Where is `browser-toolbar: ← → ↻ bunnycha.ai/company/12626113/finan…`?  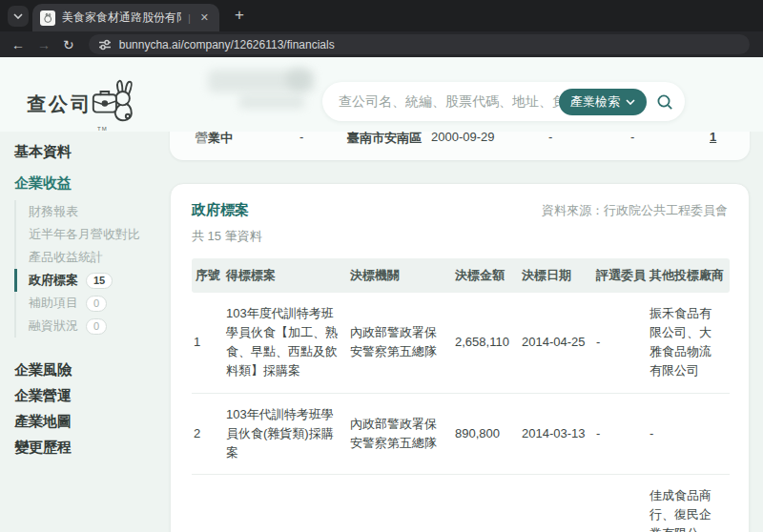 browser-toolbar: ← → ↻ bunnycha.ai/company/12626113/finan… is located at coordinates (382, 44).